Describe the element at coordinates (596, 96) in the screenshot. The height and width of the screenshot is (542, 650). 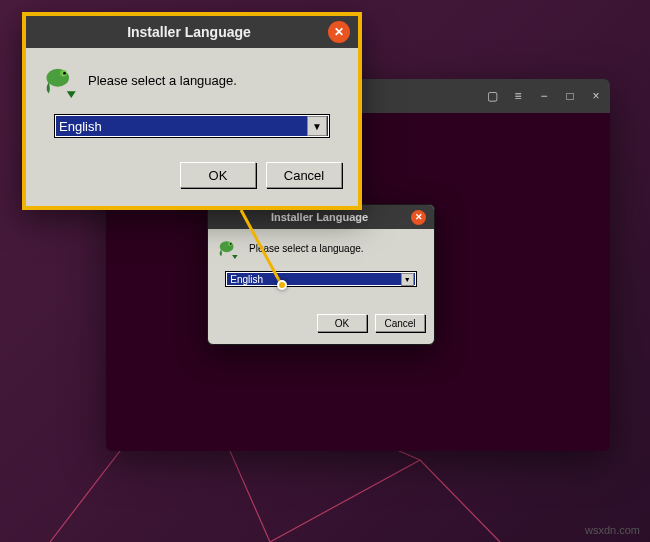
I see `terminal-close-icon: ×` at that location.